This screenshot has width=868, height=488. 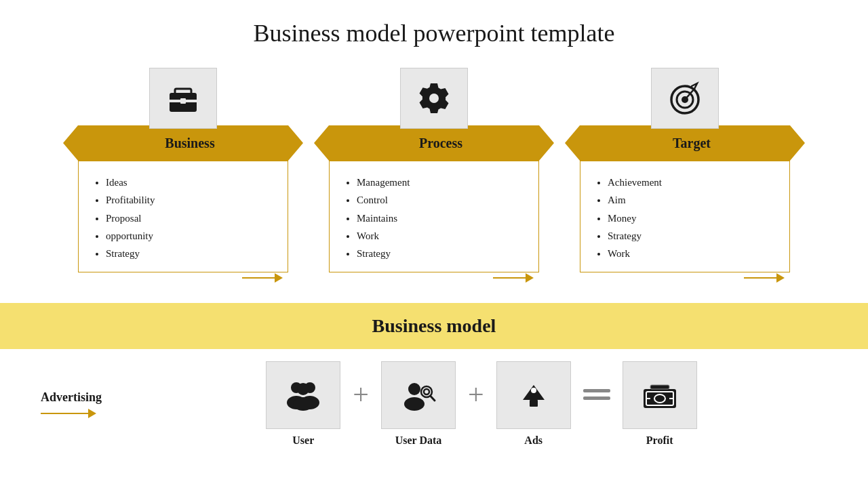 What do you see at coordinates (303, 404) in the screenshot?
I see `formula-user: User` at bounding box center [303, 404].